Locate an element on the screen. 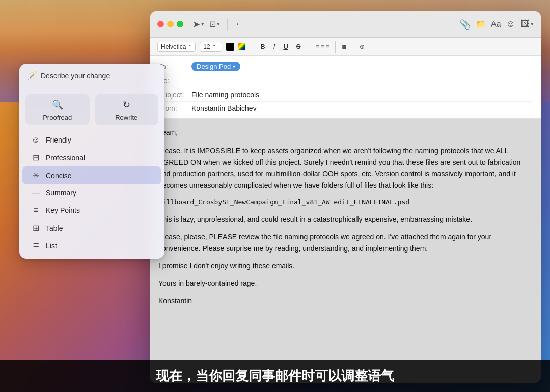 The height and width of the screenshot is (392, 550). body-paragraph-2: This is lazy, unprofessional, and could … is located at coordinates (345, 219).